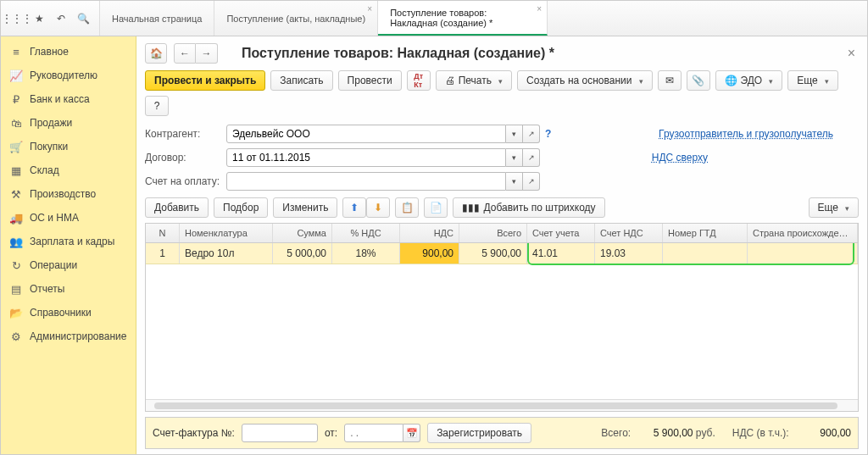 The width and height of the screenshot is (868, 455). Describe the element at coordinates (419, 80) in the screenshot. I see `dtkt-button: ДтКт` at that location.